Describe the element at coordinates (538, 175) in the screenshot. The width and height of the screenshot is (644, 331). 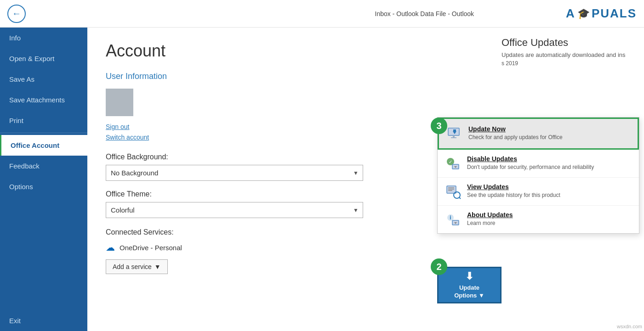
I see `update-dropdown-menu: Update Now Check for and apply updates f…` at that location.